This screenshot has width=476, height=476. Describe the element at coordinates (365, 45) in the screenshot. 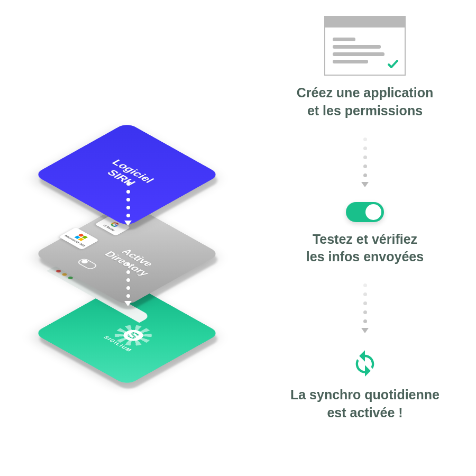

I see `form-window-icon` at that location.